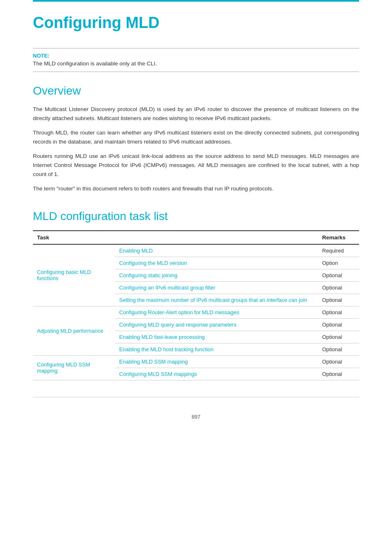 This screenshot has height=533, width=392. What do you see at coordinates (74, 238) in the screenshot?
I see `col-header-task: Task` at bounding box center [74, 238].